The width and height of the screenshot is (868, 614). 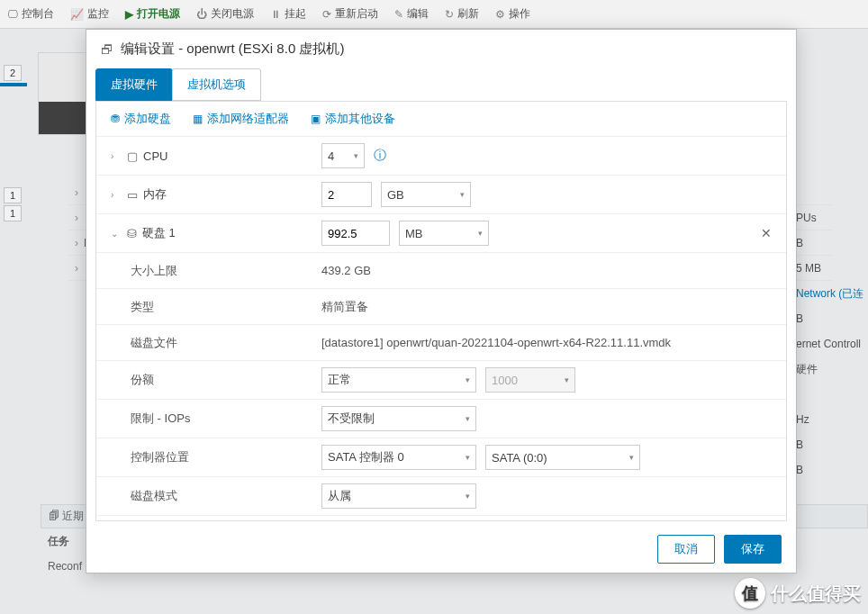 I want to click on watermark-badge: 值, so click(x=750, y=593).